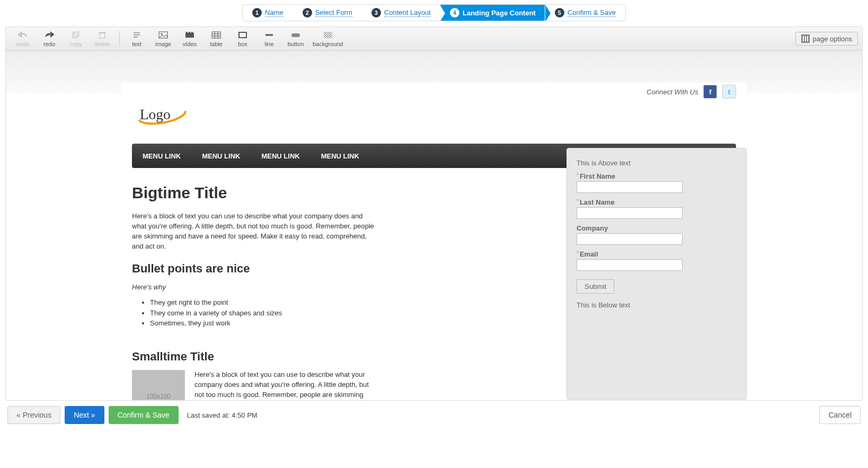  What do you see at coordinates (434, 91) in the screenshot?
I see `connect-row: Connect With Us f t` at bounding box center [434, 91].